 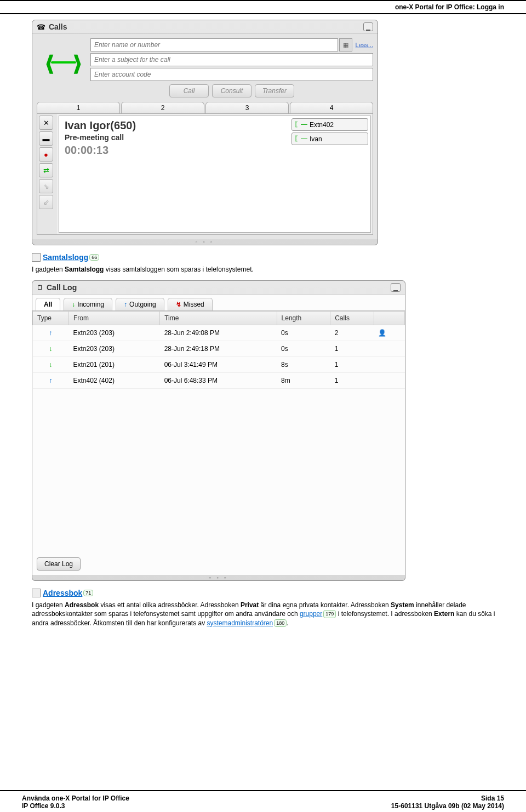 I want to click on tag-label: Ivan, so click(x=316, y=139).